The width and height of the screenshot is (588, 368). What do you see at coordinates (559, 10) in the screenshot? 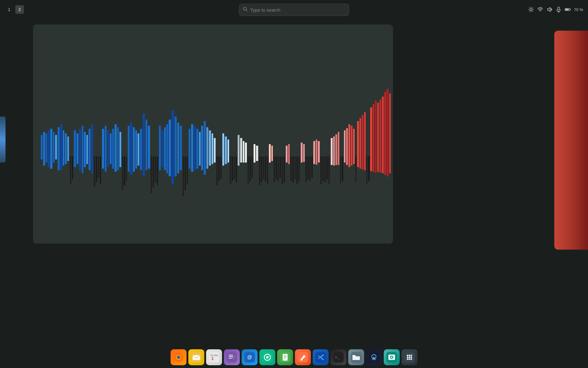
I see `mic-icon` at bounding box center [559, 10].